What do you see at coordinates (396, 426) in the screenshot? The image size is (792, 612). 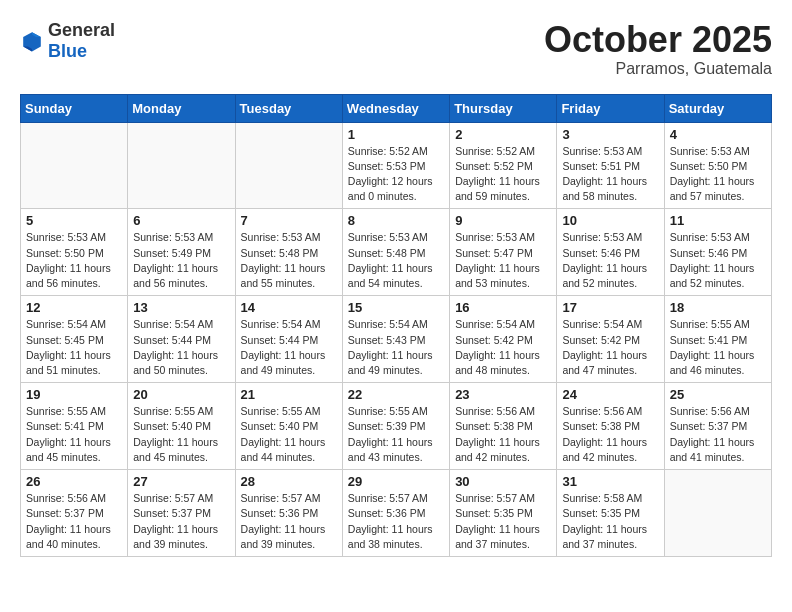 I see `calendar-cell: 22Sunrise: 5:55 AMSunset: 5:39 PMDayligh…` at bounding box center [396, 426].